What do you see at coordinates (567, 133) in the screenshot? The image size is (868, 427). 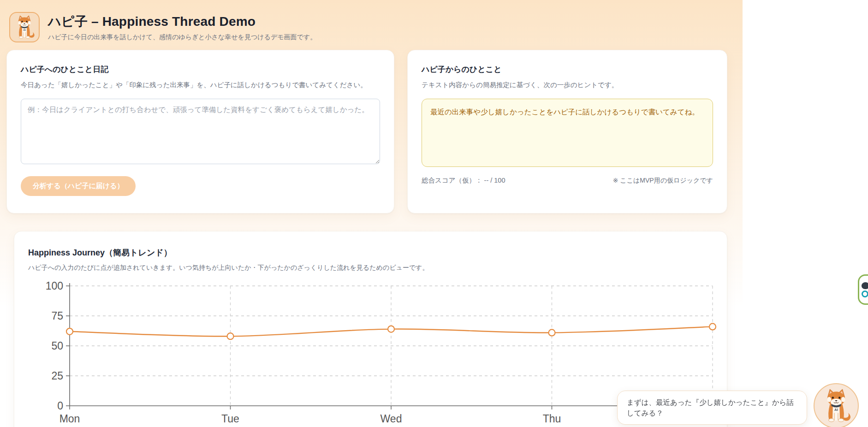 I see `hint-message-box: 最近の出来事や少し嬉しかったことをハピ子に話しかけるつもりで書いてみてね。` at bounding box center [567, 133].